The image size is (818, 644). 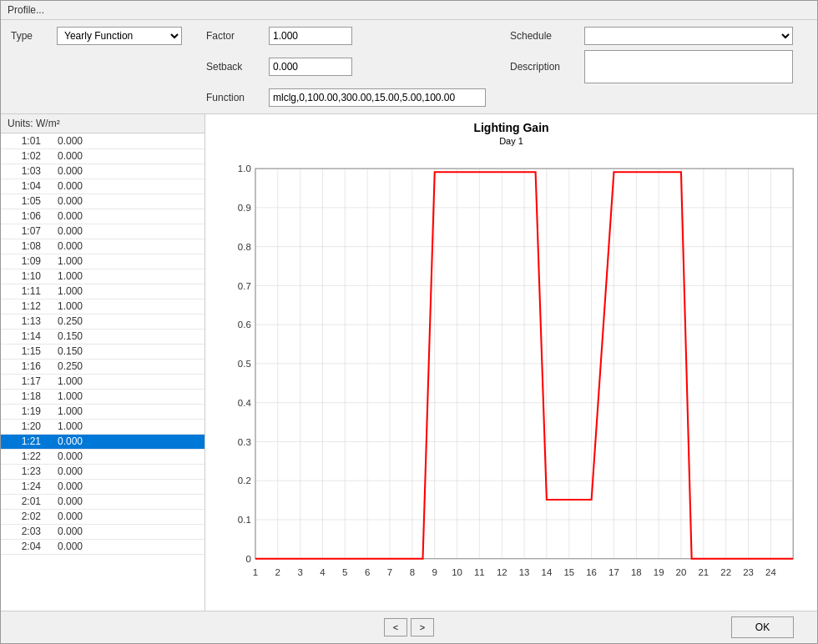 What do you see at coordinates (412, 573) in the screenshot?
I see `svg-text: 8` at bounding box center [412, 573].